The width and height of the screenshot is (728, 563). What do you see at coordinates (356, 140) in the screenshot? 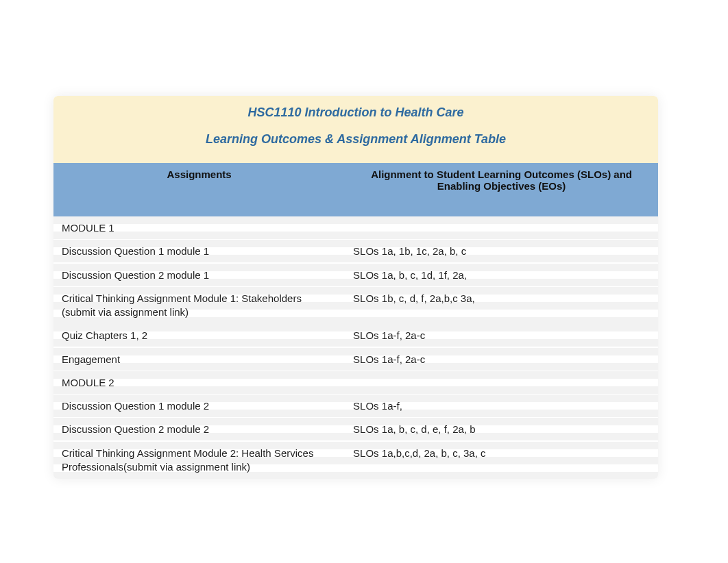
I see `table-subtitle: Learning Outcomes & Assignment Alignment…` at bounding box center [356, 140].